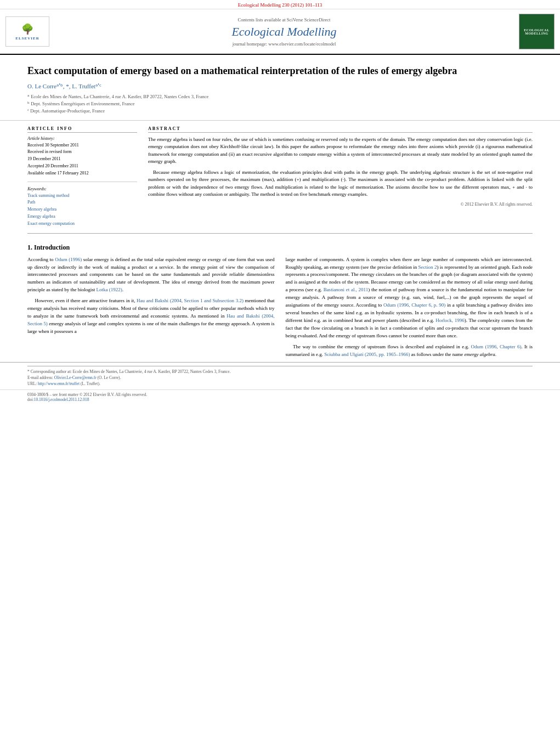  What do you see at coordinates (280, 88) in the screenshot?
I see `article-title-section: Exact computation of emergy based on a m…` at bounding box center [280, 88].